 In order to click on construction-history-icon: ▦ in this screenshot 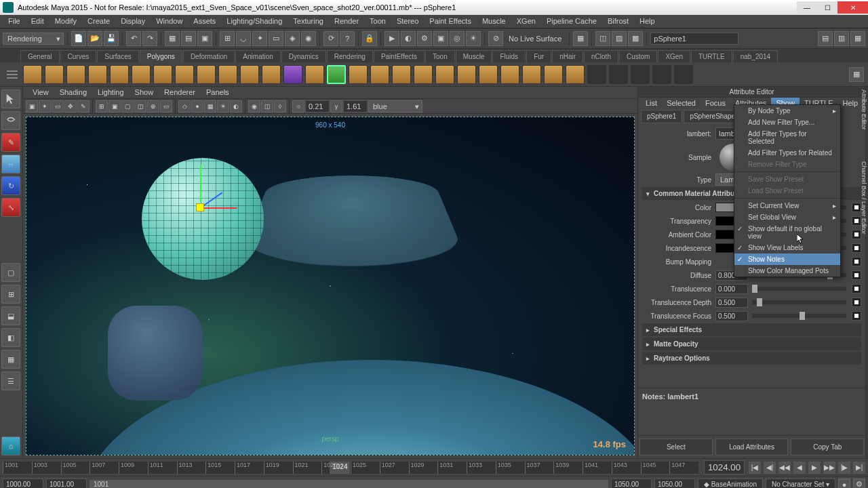, I will do `click(580, 39)`.